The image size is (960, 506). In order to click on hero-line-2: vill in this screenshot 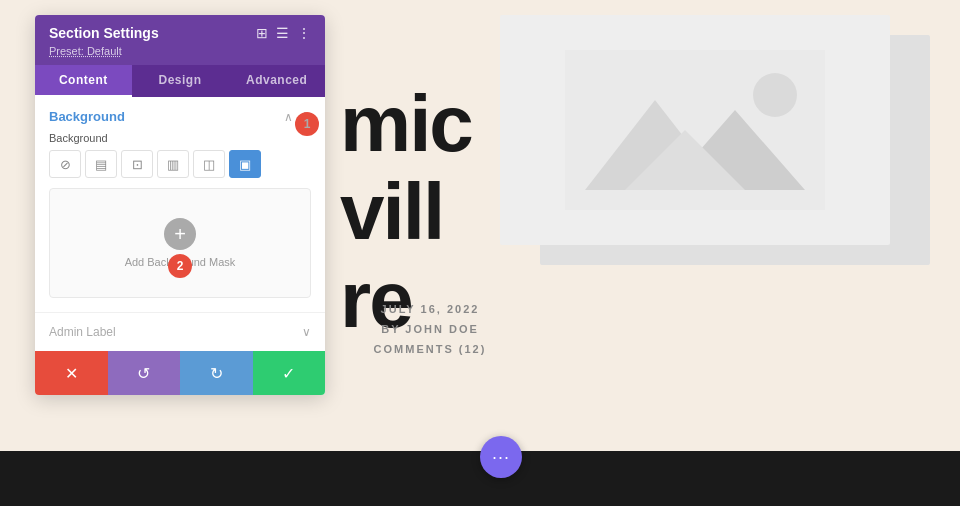, I will do `click(406, 212)`.